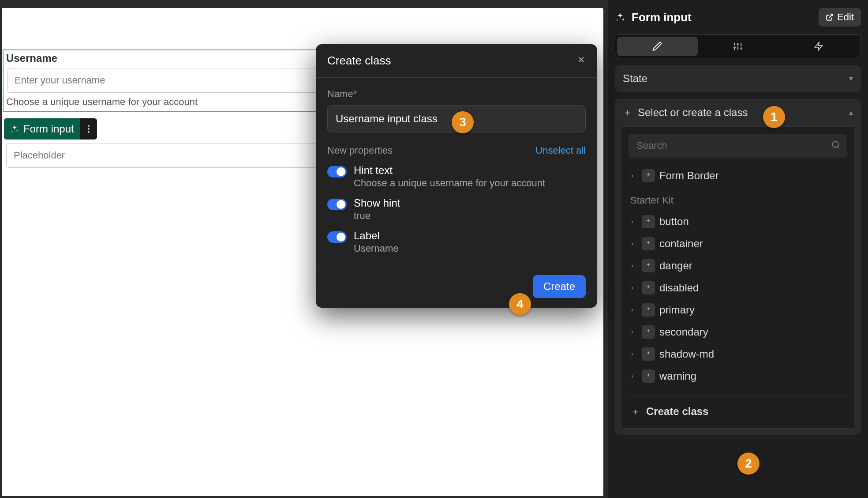 This screenshot has width=868, height=498. What do you see at coordinates (456, 172) in the screenshot?
I see `modal-body: Name* New properties Unselect all Hint t…` at bounding box center [456, 172].